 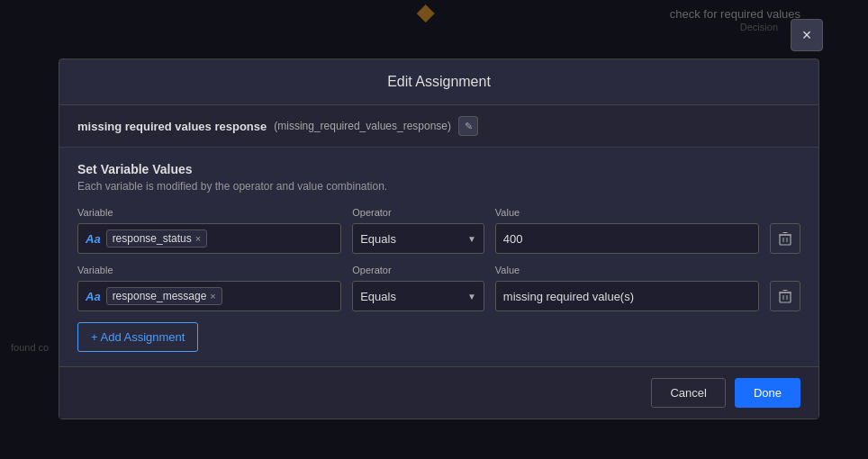 What do you see at coordinates (439, 126) in the screenshot?
I see `modal-subheader: missing required values response (missin…` at bounding box center [439, 126].